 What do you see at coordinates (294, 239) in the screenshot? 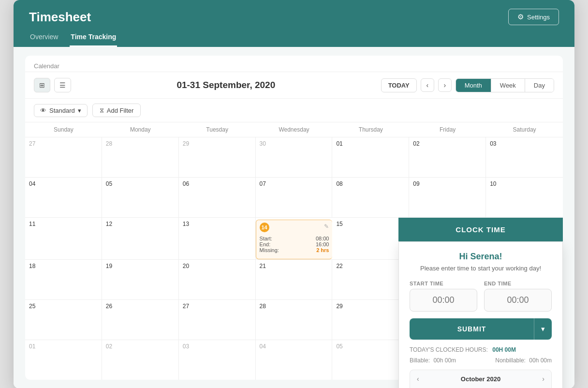
I see `calendar-cell-14: 14 ✎ Start: 08:00 End: 16:00 Missing:` at bounding box center [294, 239].